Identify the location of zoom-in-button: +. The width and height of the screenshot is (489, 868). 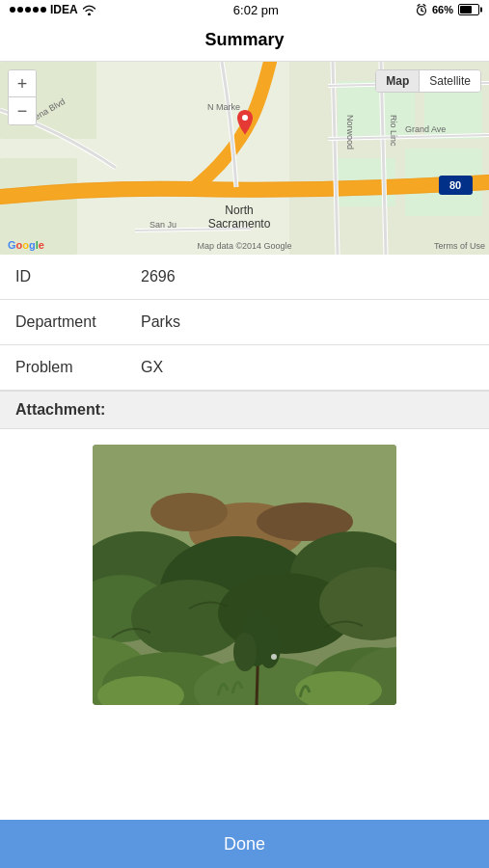
(22, 84).